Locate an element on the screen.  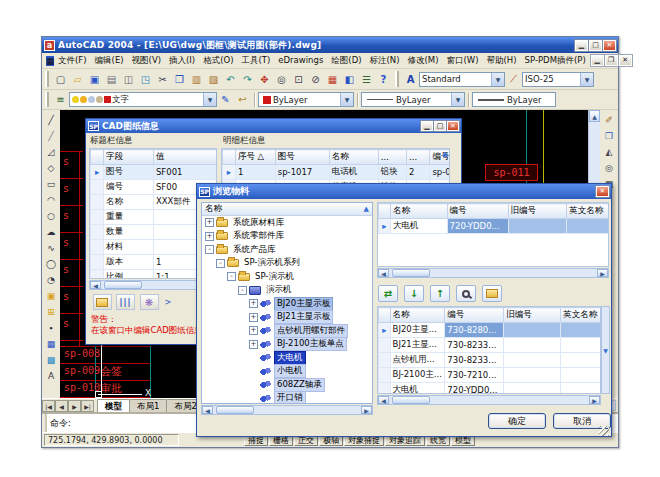
tree-item: +BJ-2100主板单点 is located at coordinates (287, 345).